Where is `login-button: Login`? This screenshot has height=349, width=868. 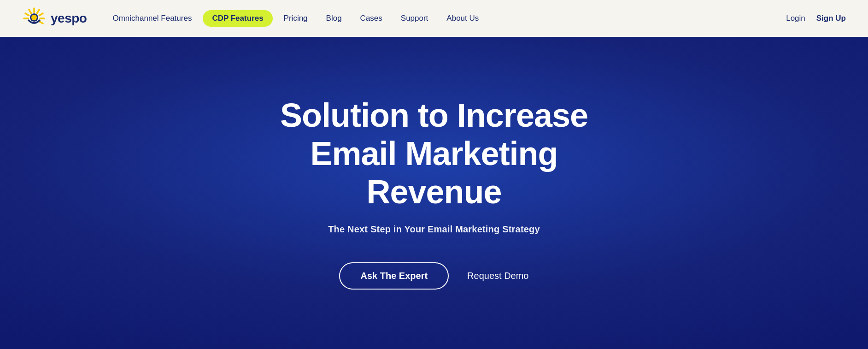
login-button: Login is located at coordinates (796, 18).